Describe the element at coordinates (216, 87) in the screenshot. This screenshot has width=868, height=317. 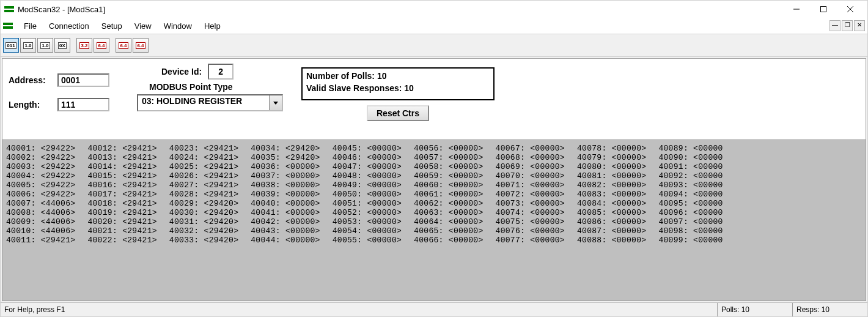
I see `pointtype-label: MODBUS Point Type` at that location.